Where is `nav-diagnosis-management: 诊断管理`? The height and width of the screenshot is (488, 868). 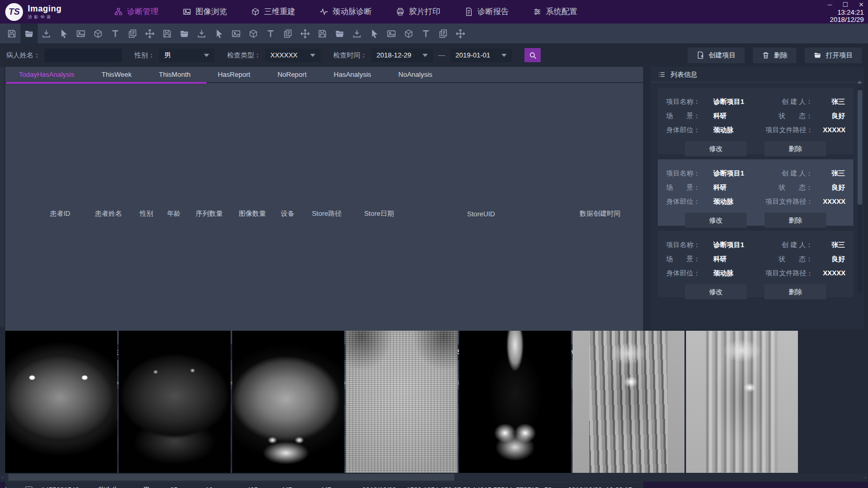
nav-diagnosis-management: 诊断管理 is located at coordinates (136, 11).